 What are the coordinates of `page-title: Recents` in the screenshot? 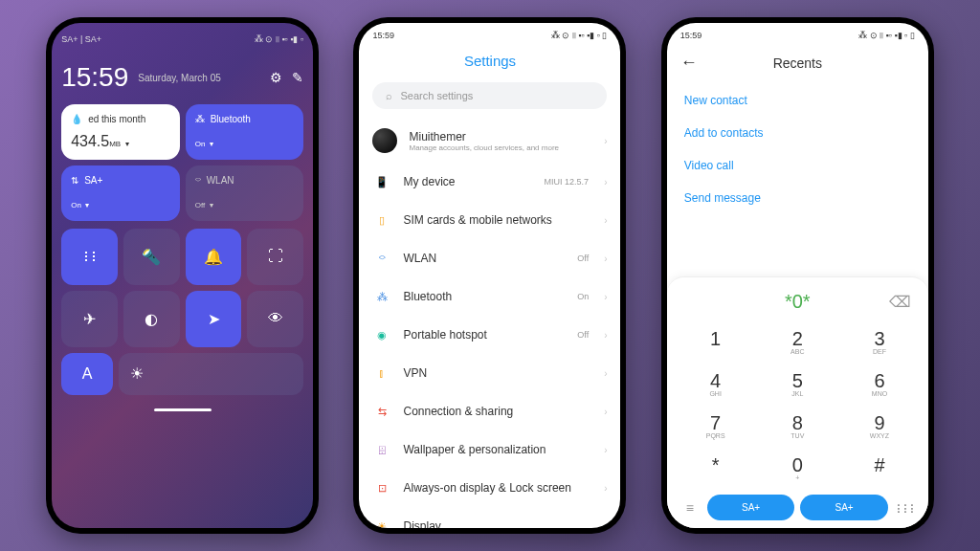 It's located at (798, 63).